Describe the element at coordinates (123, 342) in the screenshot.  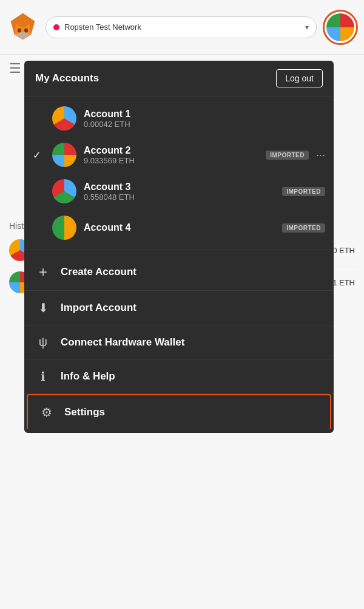
I see `hardware-wallet-label: Connect Hardware Wallet` at that location.